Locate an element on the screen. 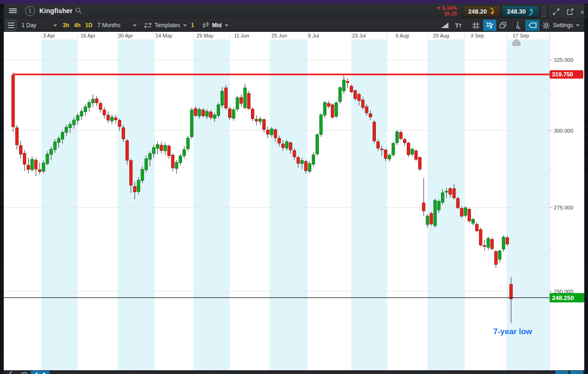  external-link-icon is located at coordinates (570, 12).